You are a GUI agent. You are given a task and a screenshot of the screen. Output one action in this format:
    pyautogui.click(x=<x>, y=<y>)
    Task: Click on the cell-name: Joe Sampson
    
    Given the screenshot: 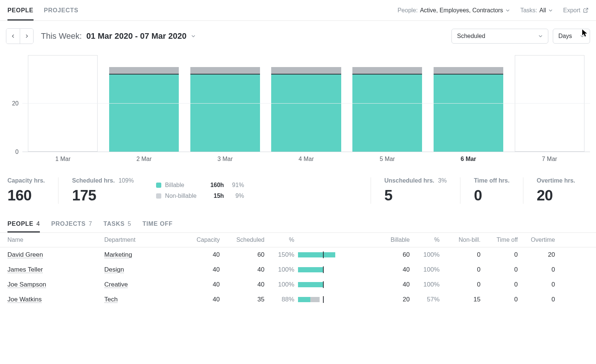 What is the action you would take?
    pyautogui.click(x=56, y=285)
    